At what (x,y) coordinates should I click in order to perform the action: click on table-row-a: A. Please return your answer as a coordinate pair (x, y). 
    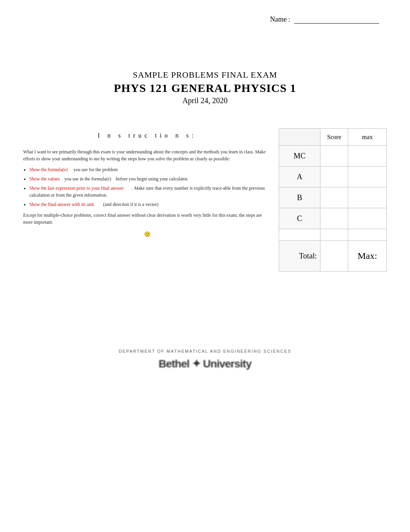
    Looking at the image, I should click on (333, 177).